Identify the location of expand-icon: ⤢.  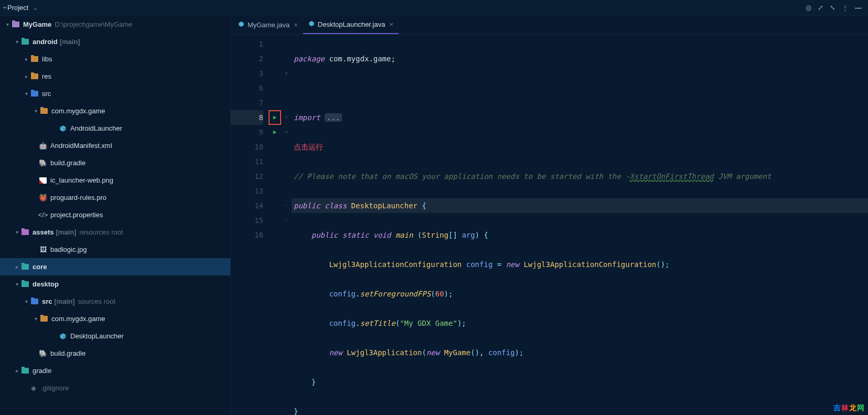
(820, 7).